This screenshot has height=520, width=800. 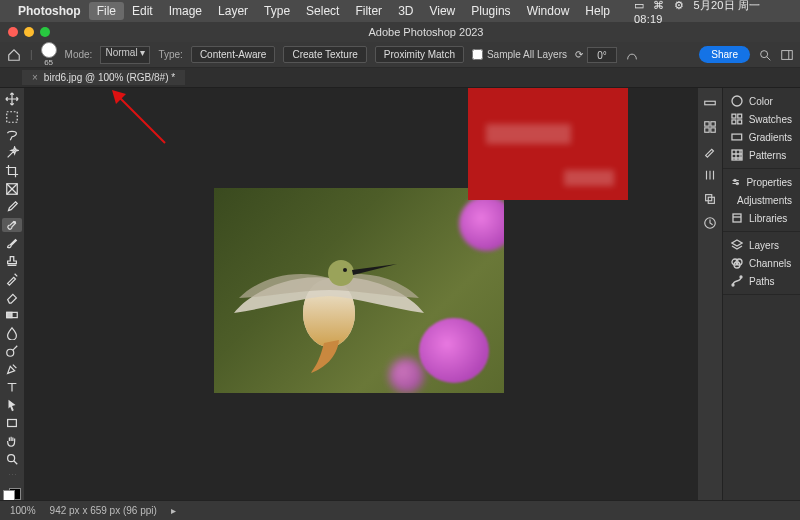 I want to click on menu-help: Help, so click(x=598, y=11).